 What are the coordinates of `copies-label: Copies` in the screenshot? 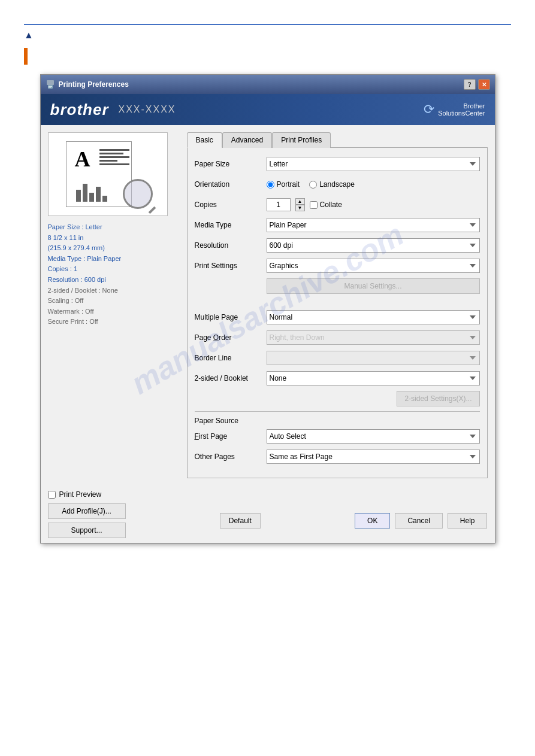 It's located at (231, 205).